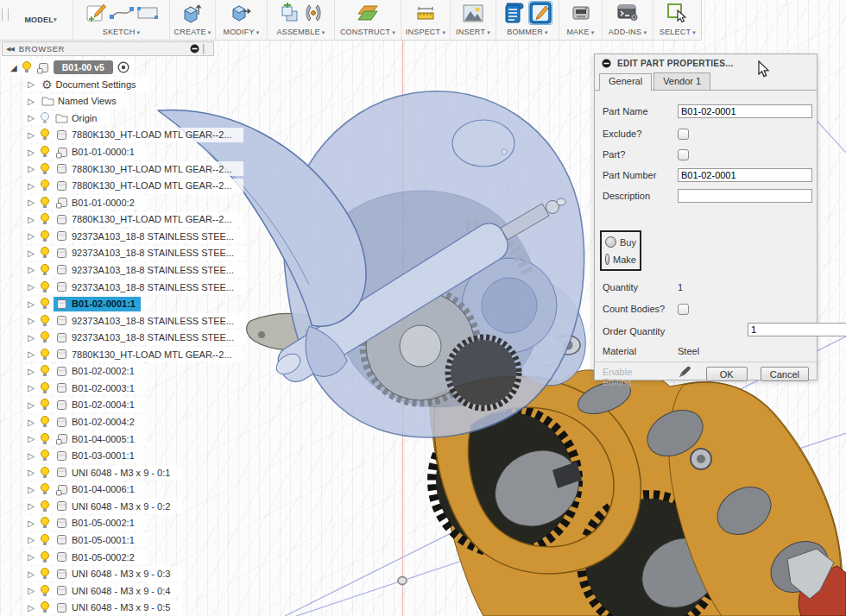 The image size is (846, 616). Describe the element at coordinates (123, 524) in the screenshot. I see `browser-tree-row: ▷B01-05-0002:1` at that location.